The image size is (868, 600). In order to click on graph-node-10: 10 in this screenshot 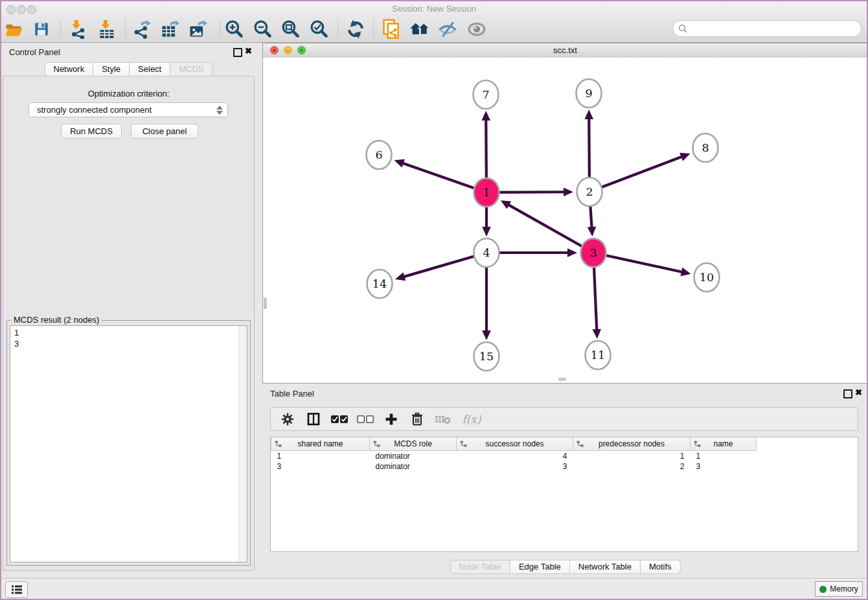, I will do `click(707, 277)`.